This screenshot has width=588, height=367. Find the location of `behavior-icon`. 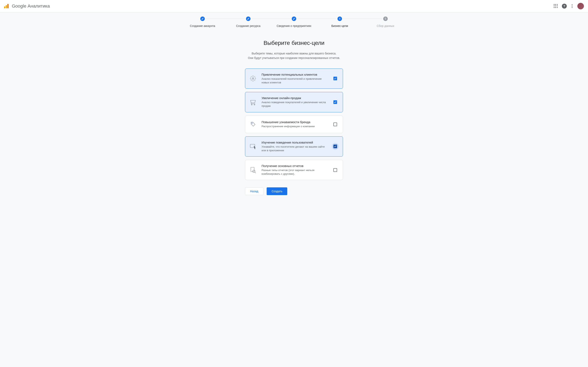

behavior-icon is located at coordinates (253, 147).